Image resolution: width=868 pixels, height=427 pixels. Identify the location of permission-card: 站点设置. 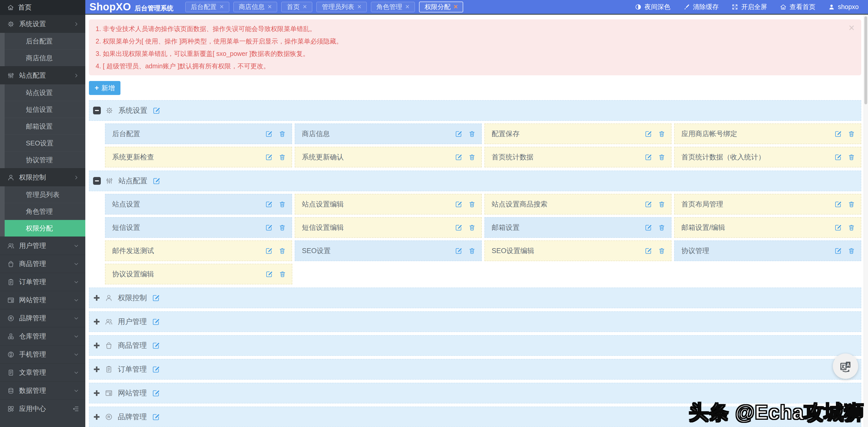
(198, 204).